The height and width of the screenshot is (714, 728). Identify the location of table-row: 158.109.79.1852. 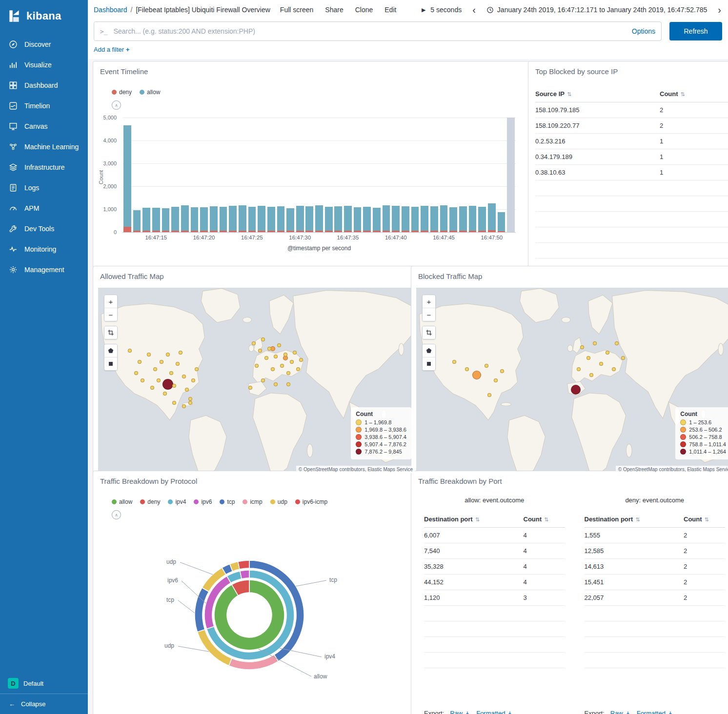
(631, 110).